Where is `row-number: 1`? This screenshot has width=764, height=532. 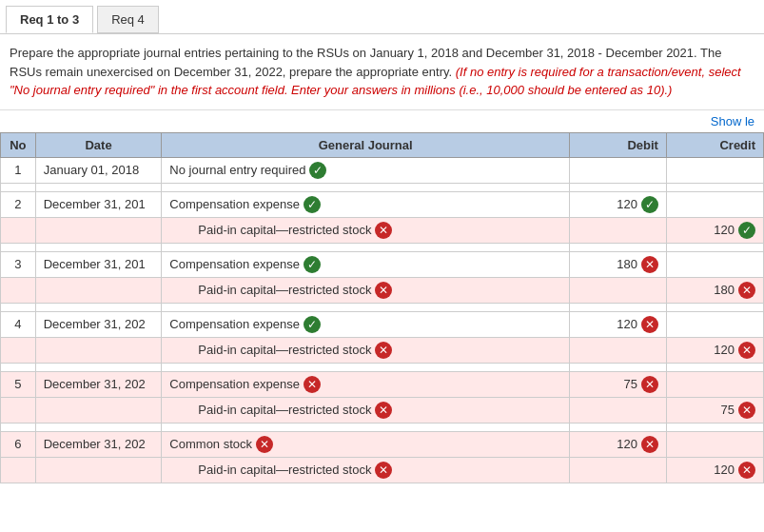
row-number: 1 is located at coordinates (19, 169).